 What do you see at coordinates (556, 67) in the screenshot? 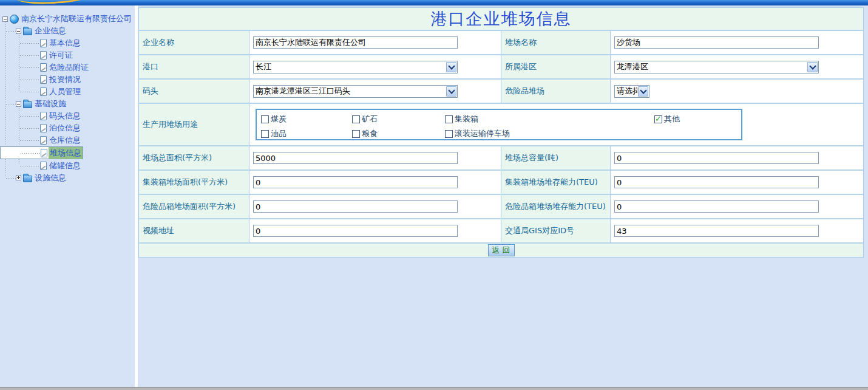
I see `field-label: 所属港区` at bounding box center [556, 67].